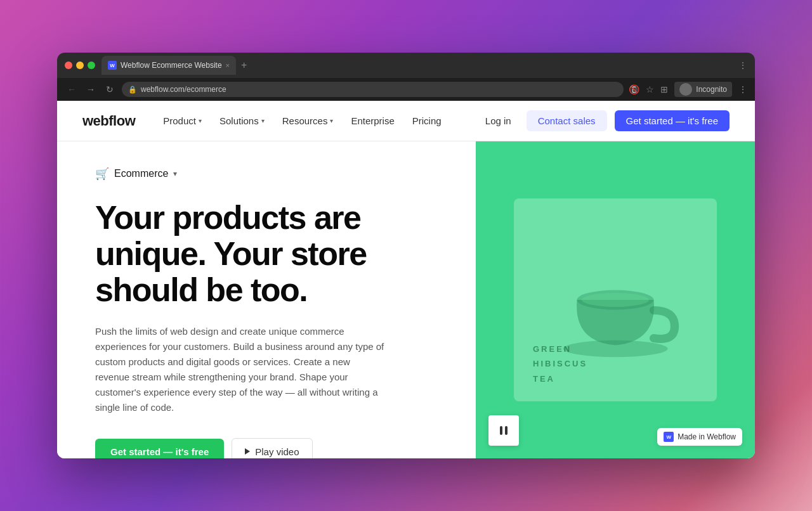  What do you see at coordinates (266, 448) in the screenshot?
I see `hero-actions: Get started — it's free Play video` at bounding box center [266, 448].